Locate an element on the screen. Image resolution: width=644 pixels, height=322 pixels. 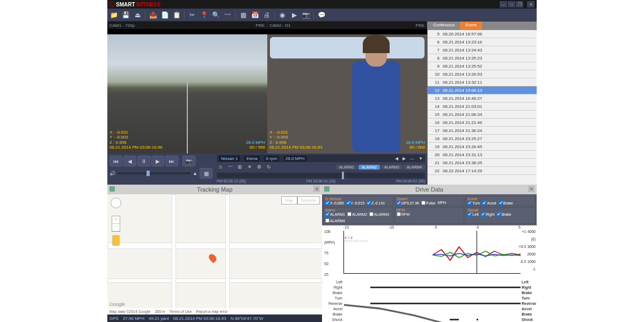
event-row: 608.21.2014 13:23:16 is located at coordinates (482, 42).